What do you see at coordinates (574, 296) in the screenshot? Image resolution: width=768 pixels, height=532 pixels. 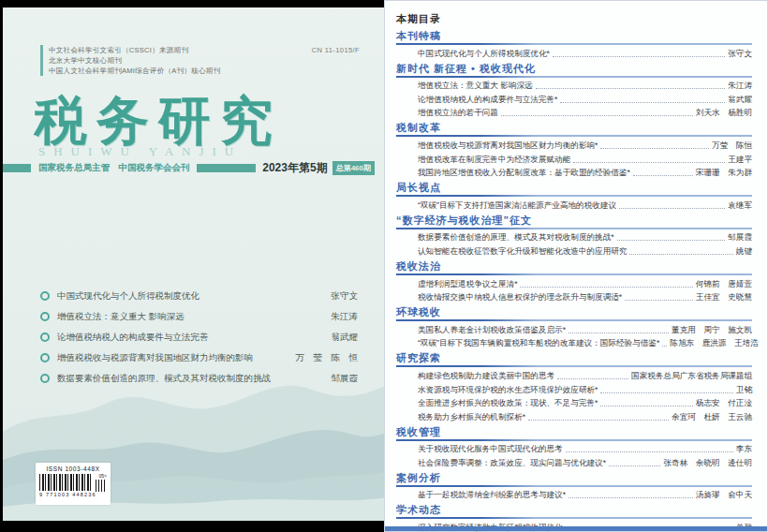 I see `toc-article-row: 税收情报交换中纳税人信息权保护的理念跃升与制度调适*王佳宜 史晓慧` at bounding box center [574, 296].